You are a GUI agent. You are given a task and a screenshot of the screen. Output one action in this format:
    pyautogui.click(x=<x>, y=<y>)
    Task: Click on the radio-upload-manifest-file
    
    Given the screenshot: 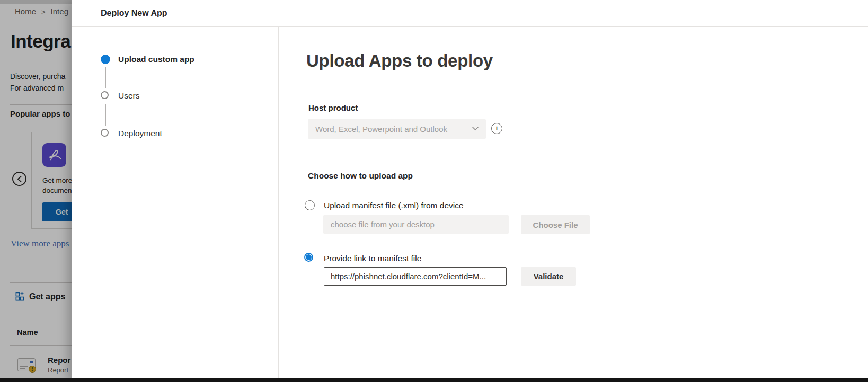 What is the action you would take?
    pyautogui.click(x=309, y=206)
    